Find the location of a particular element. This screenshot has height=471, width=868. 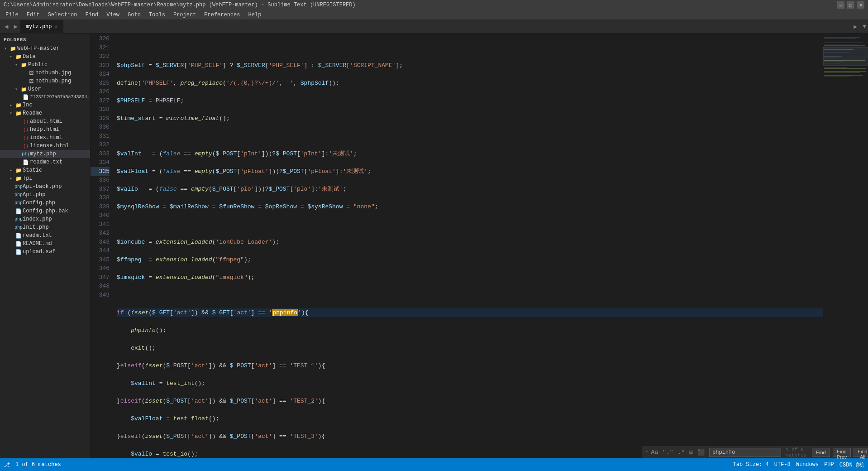

sidebar-item-webftp: ▾ 📁 WebFTP-master is located at coordinates (45, 48).